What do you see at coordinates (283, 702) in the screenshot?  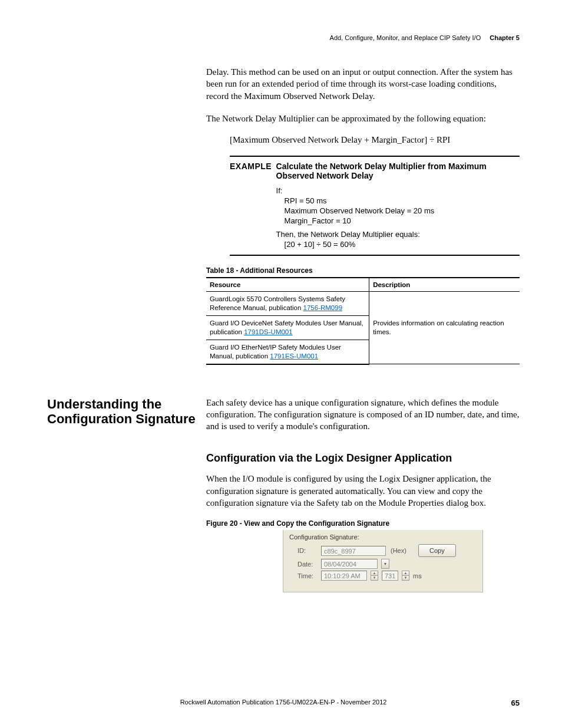 I see `page-footer: Rockwell Automation Publication 1756-UM0…` at bounding box center [283, 702].